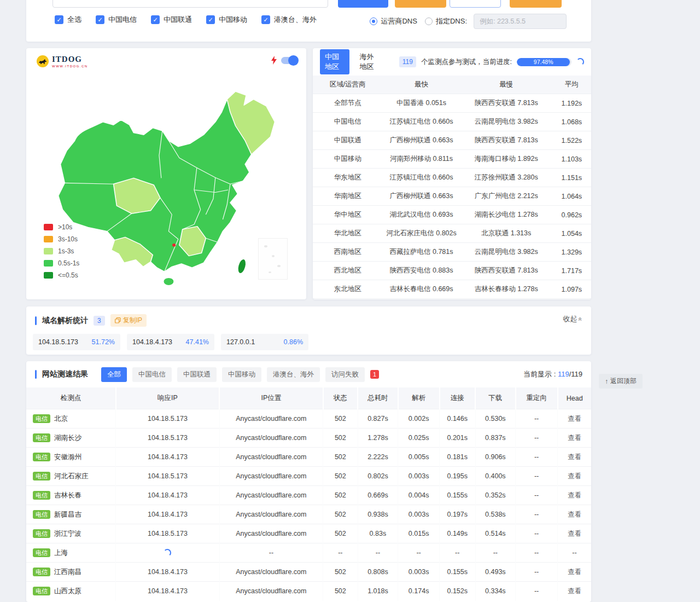 This screenshot has width=700, height=602. I want to click on ip-chip: 127.0.0.10.86%, so click(265, 342).